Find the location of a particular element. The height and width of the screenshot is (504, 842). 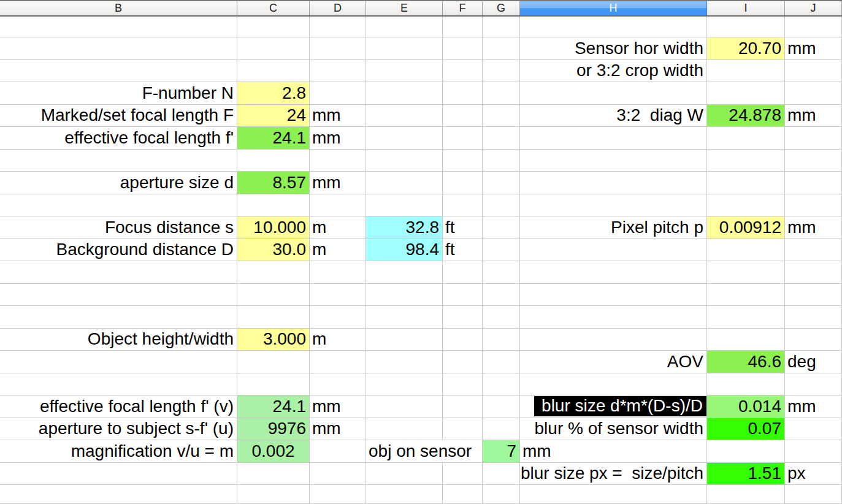

cell-I7 is located at coordinates (746, 161).